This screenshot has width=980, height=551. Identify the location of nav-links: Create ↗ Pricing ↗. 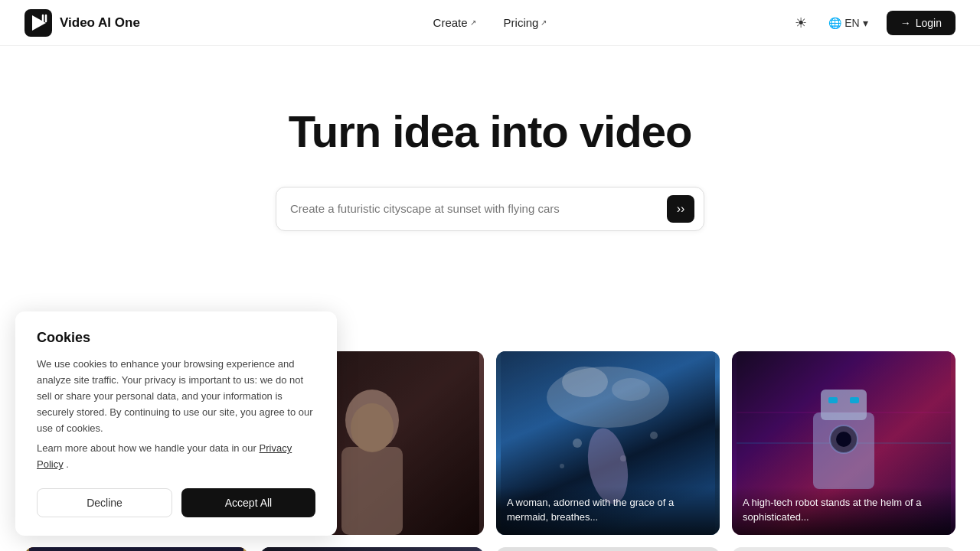
(490, 23).